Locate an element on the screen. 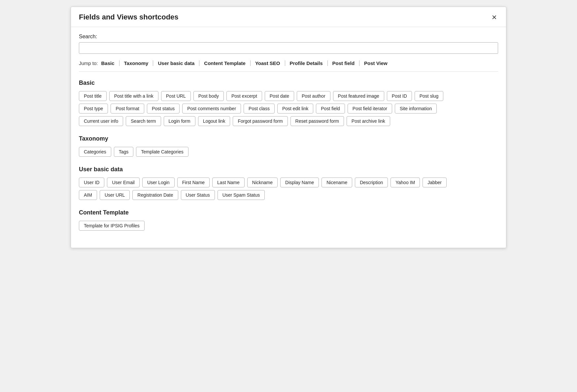 This screenshot has height=392, width=577. modal-title: Fields and Views shortcodes is located at coordinates (129, 17).